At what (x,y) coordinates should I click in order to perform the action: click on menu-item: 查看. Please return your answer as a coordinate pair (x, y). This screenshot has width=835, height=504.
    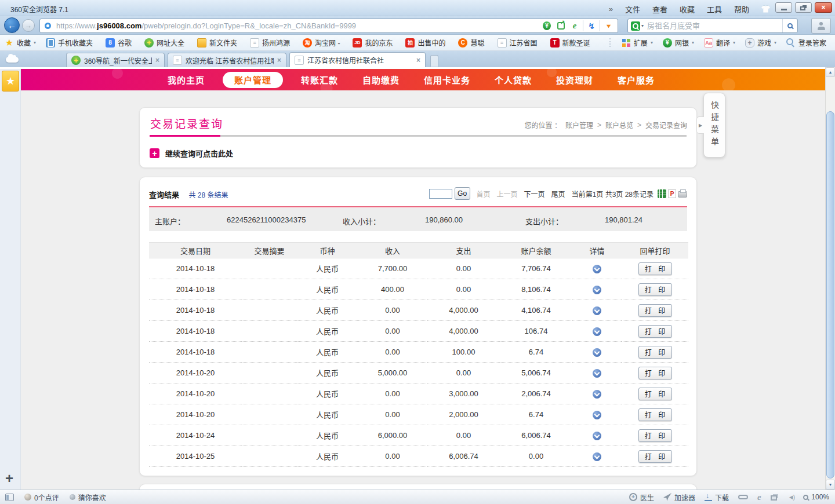
    Looking at the image, I should click on (660, 9).